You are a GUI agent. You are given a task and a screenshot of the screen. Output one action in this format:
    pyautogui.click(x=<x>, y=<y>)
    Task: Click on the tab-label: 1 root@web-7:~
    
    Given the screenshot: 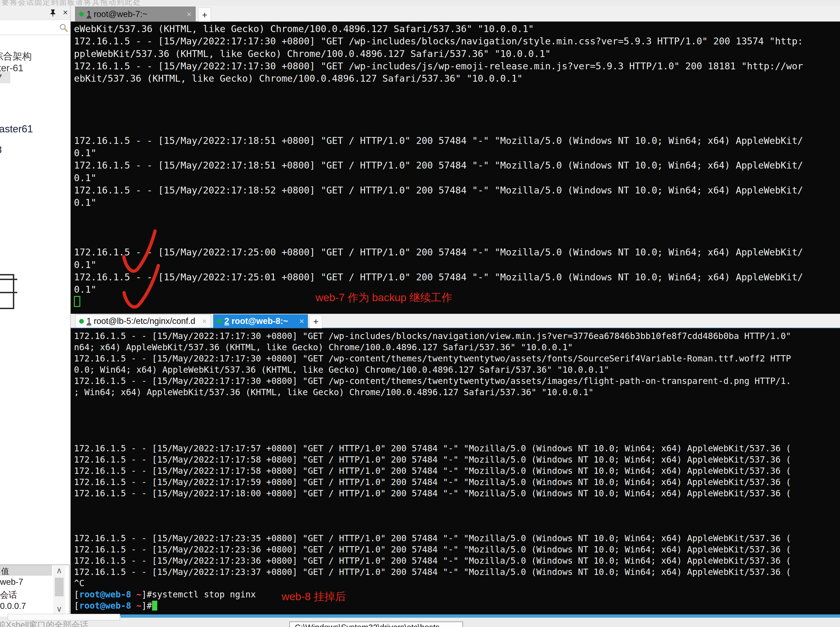 What is the action you would take?
    pyautogui.click(x=117, y=14)
    